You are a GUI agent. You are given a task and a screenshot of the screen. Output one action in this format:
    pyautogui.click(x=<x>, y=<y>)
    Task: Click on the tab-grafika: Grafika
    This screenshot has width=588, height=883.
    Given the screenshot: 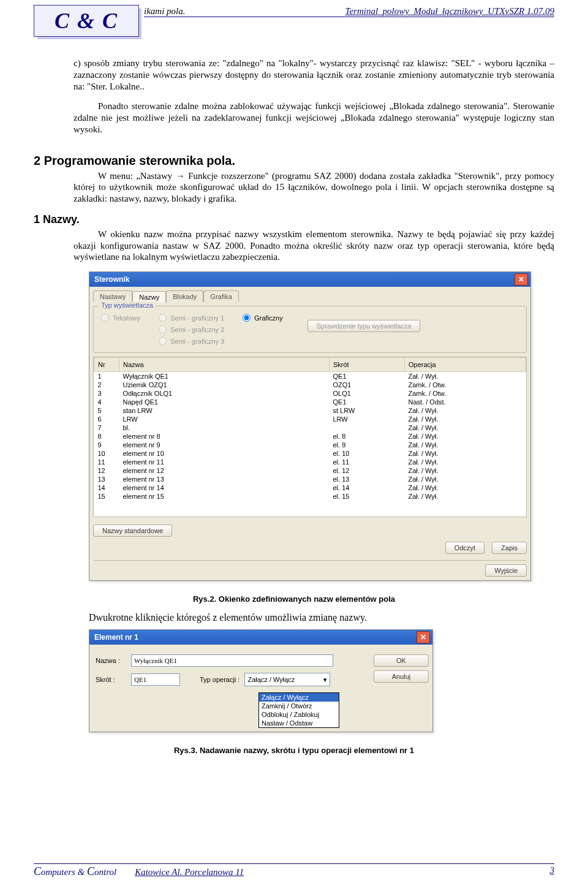 What is the action you would take?
    pyautogui.click(x=221, y=297)
    